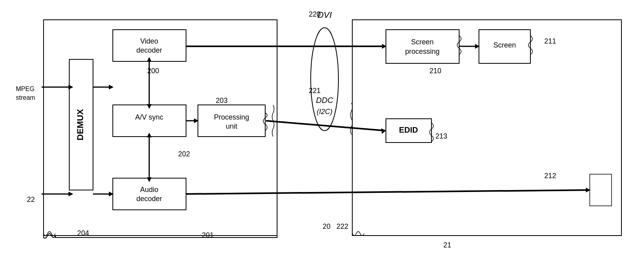 The width and height of the screenshot is (644, 270). What do you see at coordinates (80, 125) in the screenshot?
I see `demux-label: DEMUX` at bounding box center [80, 125].